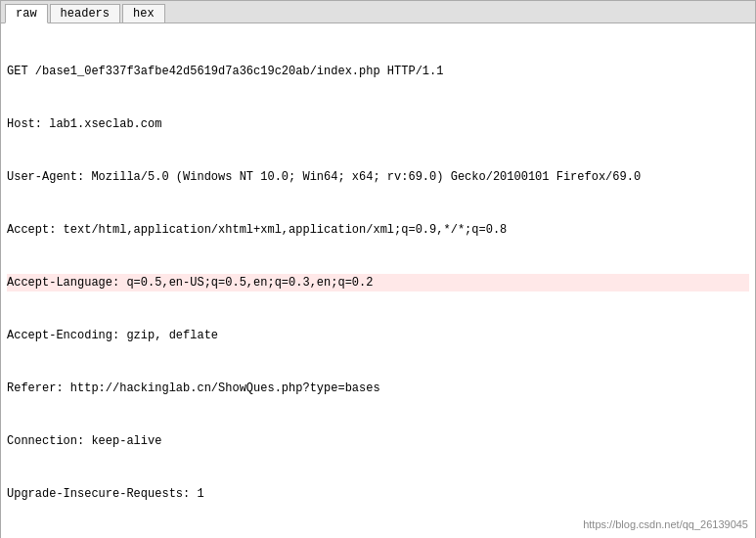  What do you see at coordinates (378, 388) in the screenshot?
I see `request-line-7: Referer: http://hackinglab.cn/ShowQues.p…` at bounding box center [378, 388].